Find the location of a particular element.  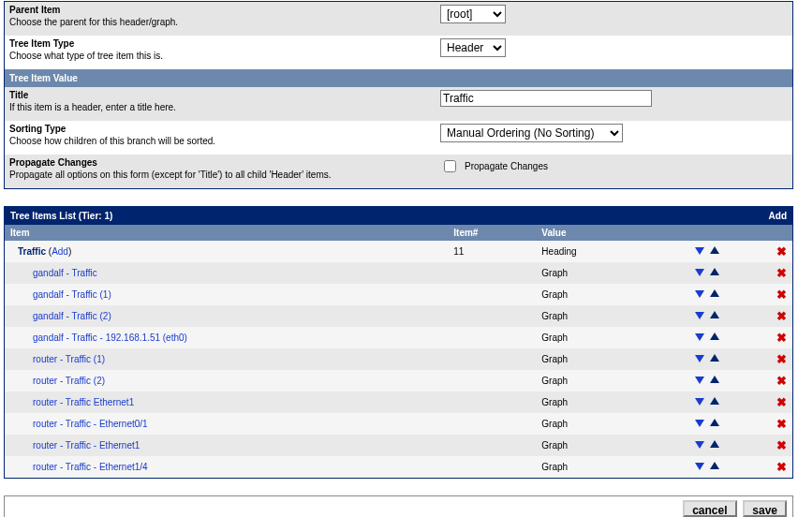

col-item: Item is located at coordinates (227, 232).